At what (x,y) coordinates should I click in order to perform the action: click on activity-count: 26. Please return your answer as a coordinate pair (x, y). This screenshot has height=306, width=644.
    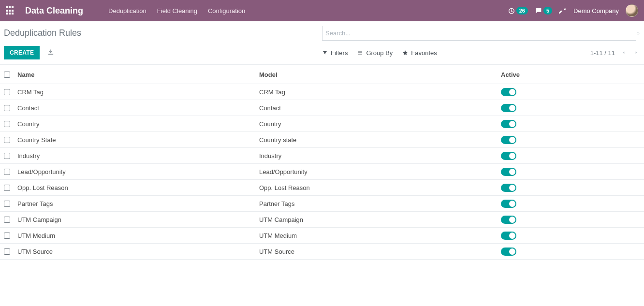
    Looking at the image, I should click on (522, 11).